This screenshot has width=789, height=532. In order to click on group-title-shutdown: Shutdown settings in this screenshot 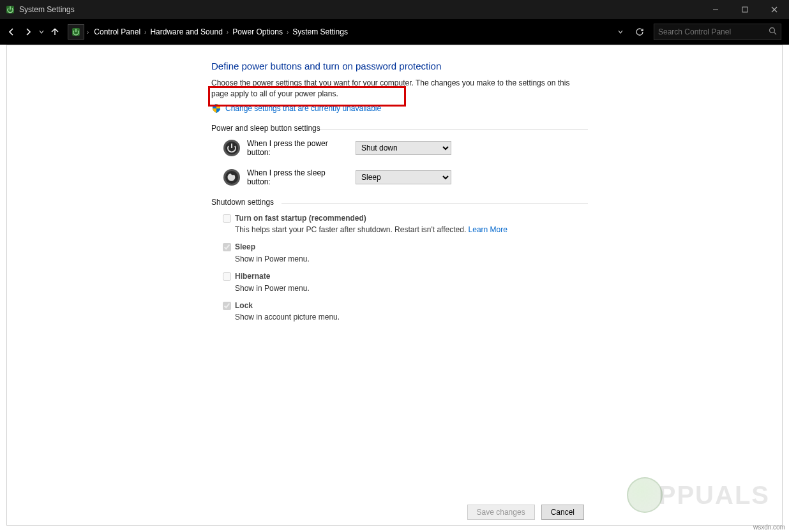, I will do `click(396, 202)`.